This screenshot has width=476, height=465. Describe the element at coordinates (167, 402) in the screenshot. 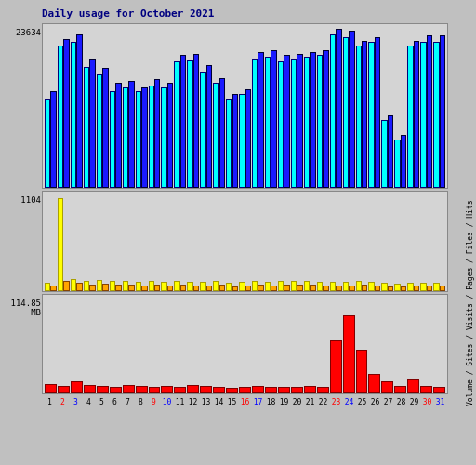

I see `x-axis-label: 10` at that location.